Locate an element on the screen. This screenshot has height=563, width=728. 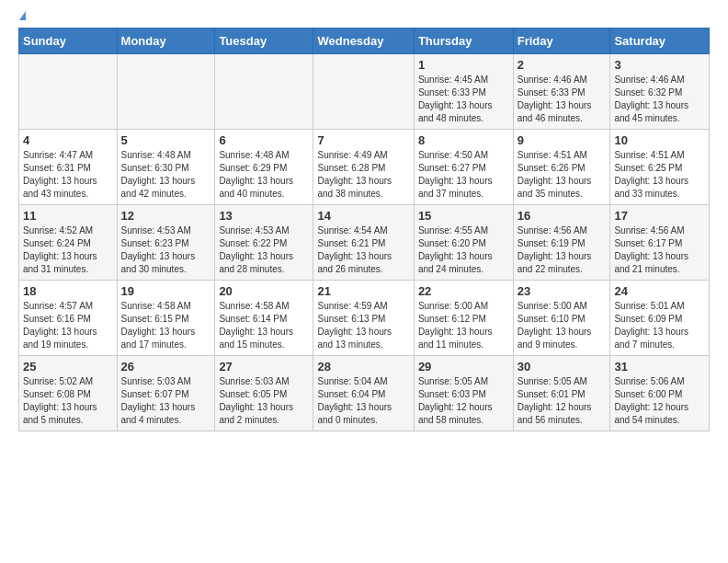
day-number: 31 is located at coordinates (660, 366).